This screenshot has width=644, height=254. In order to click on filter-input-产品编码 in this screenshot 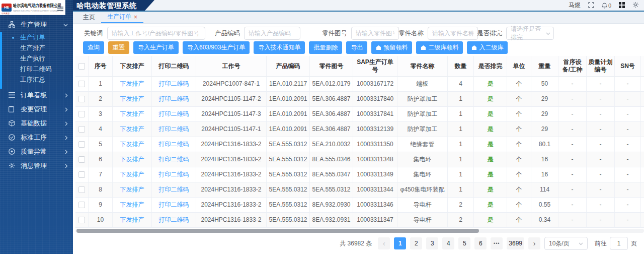, I will do `click(272, 33)`.